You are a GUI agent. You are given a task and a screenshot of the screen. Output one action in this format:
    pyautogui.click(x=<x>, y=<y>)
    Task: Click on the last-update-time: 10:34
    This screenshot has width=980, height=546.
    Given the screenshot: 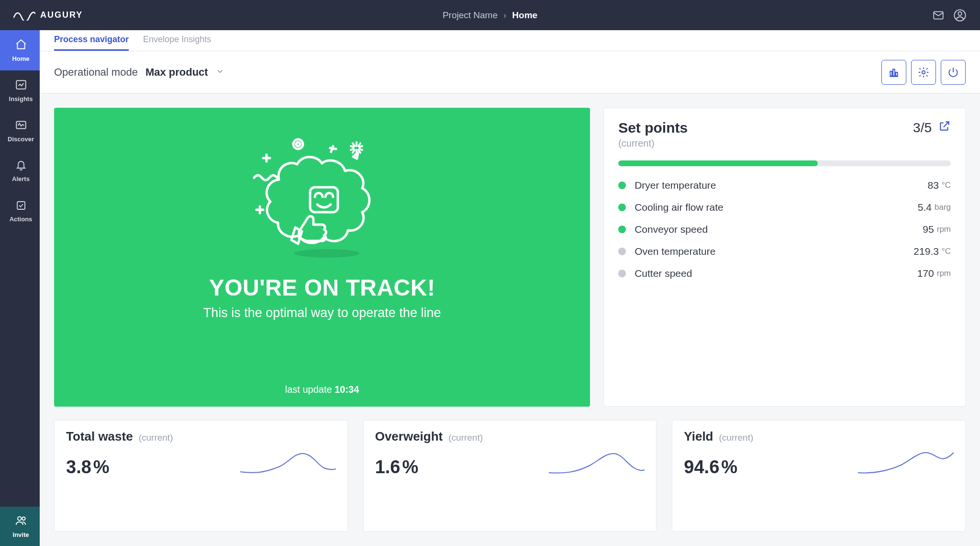 What is the action you would take?
    pyautogui.click(x=346, y=389)
    